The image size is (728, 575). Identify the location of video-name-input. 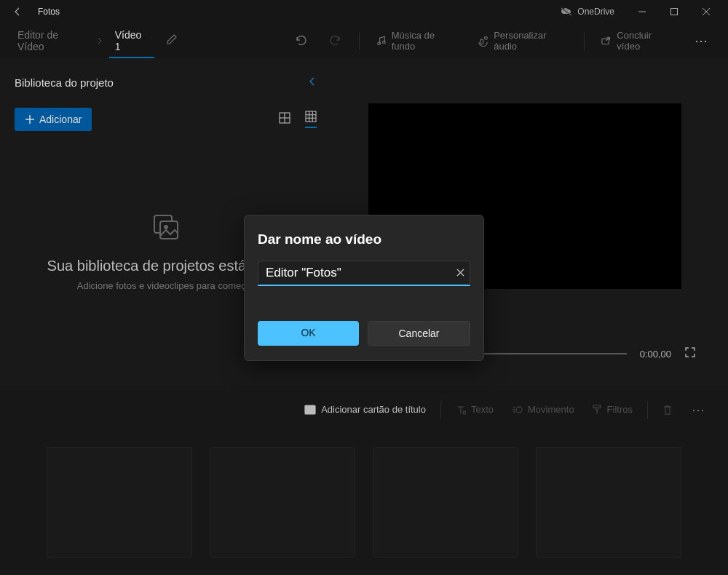
(364, 274).